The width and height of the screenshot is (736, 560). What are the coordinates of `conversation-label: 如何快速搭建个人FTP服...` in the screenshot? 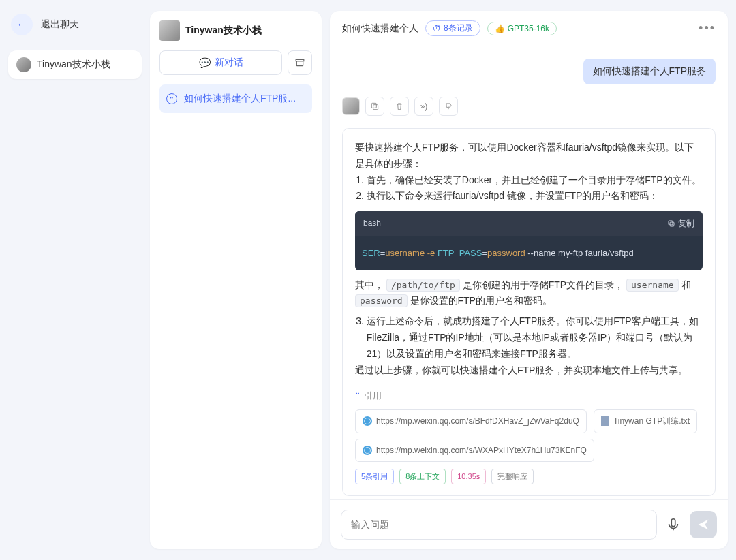 It's located at (240, 99).